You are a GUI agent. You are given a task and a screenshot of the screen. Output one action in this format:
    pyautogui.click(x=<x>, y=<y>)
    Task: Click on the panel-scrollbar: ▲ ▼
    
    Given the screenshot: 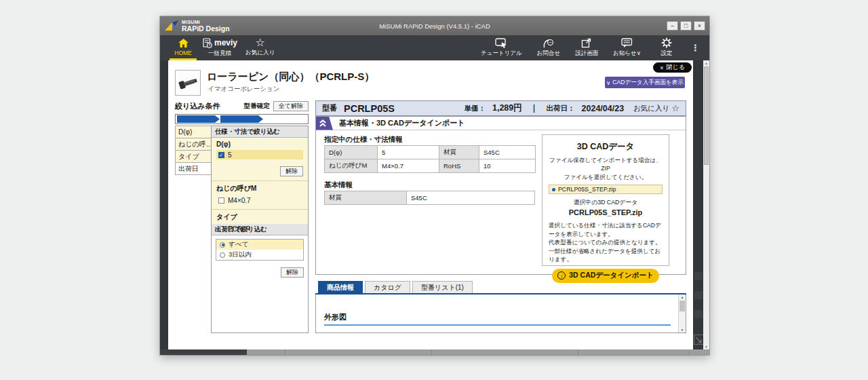 What is the action you would take?
    pyautogui.click(x=682, y=314)
    